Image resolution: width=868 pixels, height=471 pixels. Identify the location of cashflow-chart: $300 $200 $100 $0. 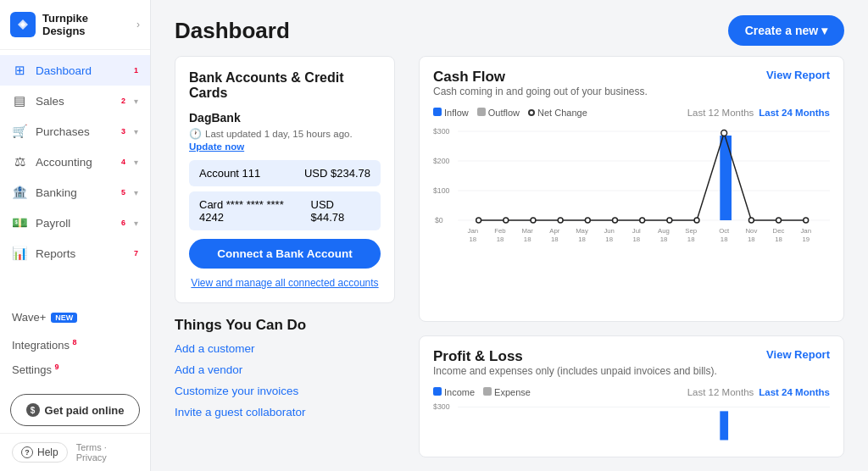
(632, 188).